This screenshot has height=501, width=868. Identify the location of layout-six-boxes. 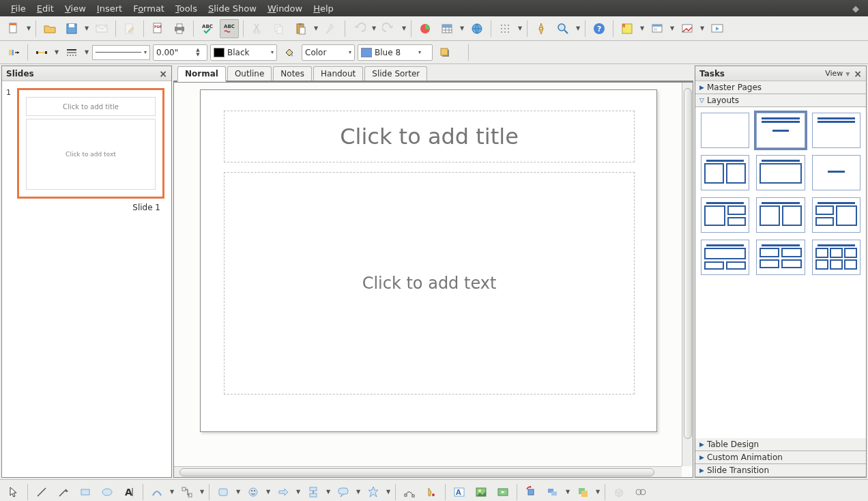
(837, 257).